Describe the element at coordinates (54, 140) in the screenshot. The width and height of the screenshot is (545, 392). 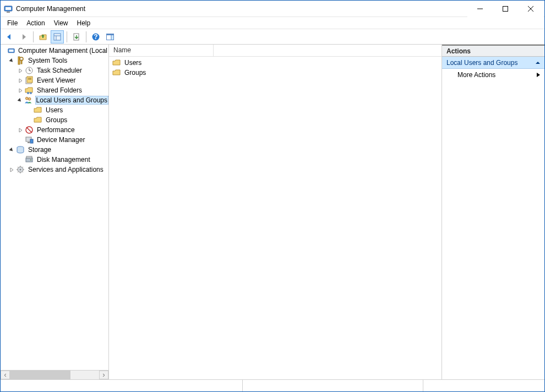
I see `tree-device-manager: Device Manager` at that location.